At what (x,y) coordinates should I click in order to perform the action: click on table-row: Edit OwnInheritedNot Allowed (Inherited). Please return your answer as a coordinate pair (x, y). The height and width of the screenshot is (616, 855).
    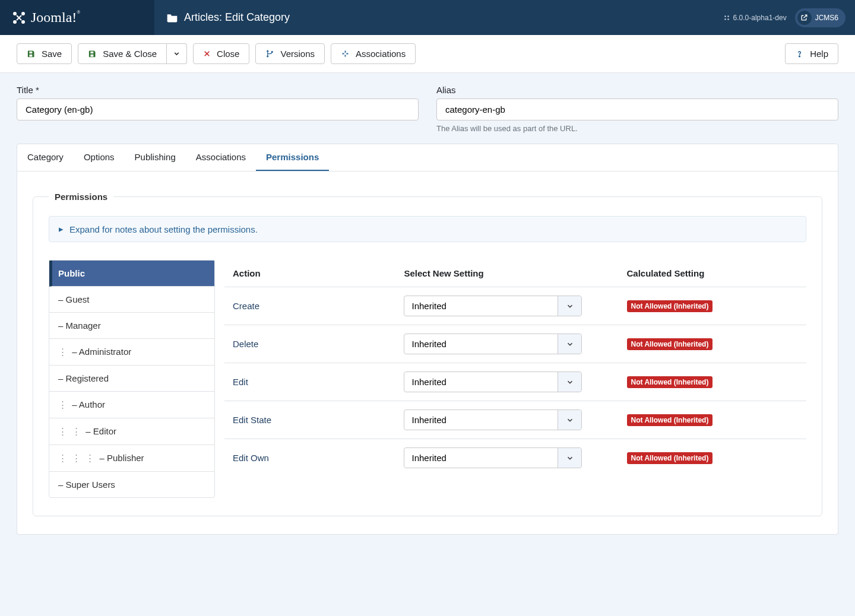
    Looking at the image, I should click on (515, 458).